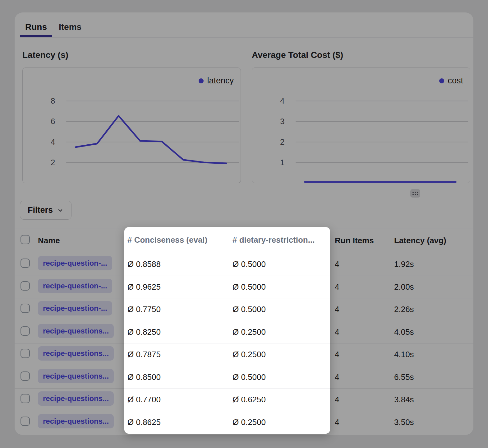 The height and width of the screenshot is (448, 488). Describe the element at coordinates (177, 240) in the screenshot. I see `highlight-header-conciseness: # Conciseness (eval)` at that location.